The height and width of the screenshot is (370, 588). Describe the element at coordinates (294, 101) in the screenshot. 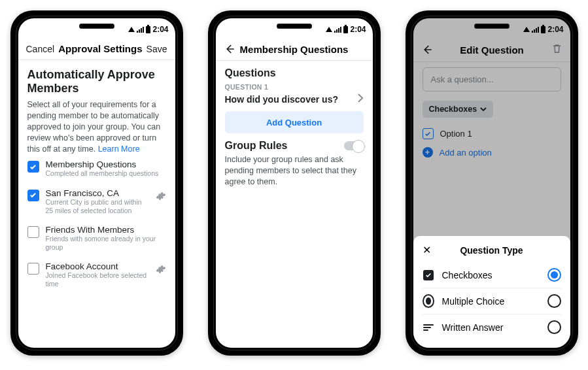

I see `question-row: How did you discover us?` at that location.